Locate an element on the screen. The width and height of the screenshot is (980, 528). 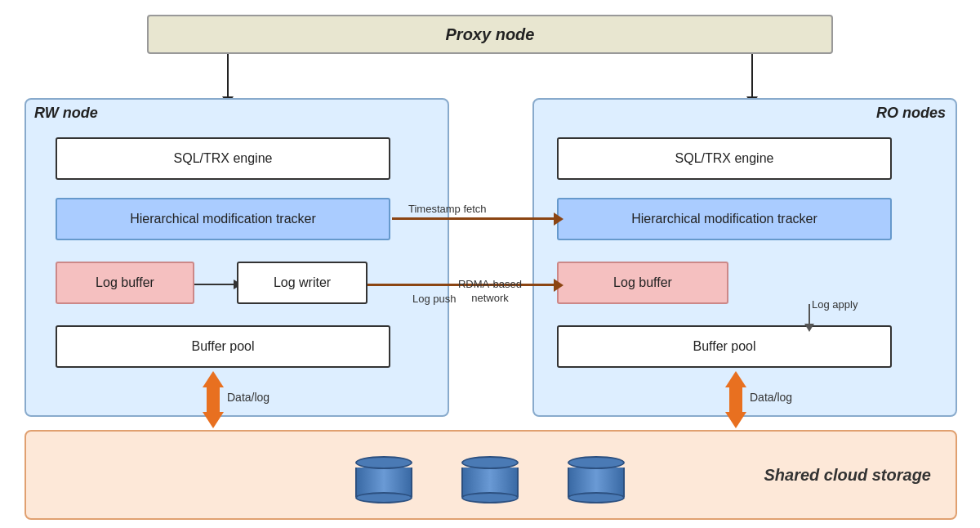
logbuf-to-logwriter-arrow is located at coordinates (215, 284).